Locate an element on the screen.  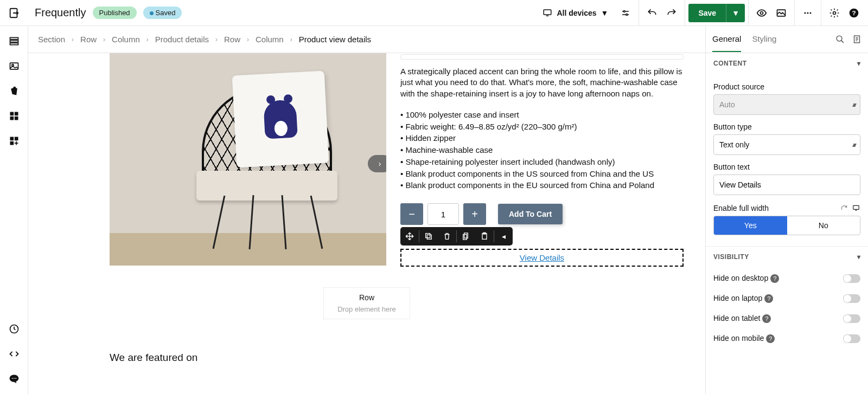
undo-icon is located at coordinates (652, 13).